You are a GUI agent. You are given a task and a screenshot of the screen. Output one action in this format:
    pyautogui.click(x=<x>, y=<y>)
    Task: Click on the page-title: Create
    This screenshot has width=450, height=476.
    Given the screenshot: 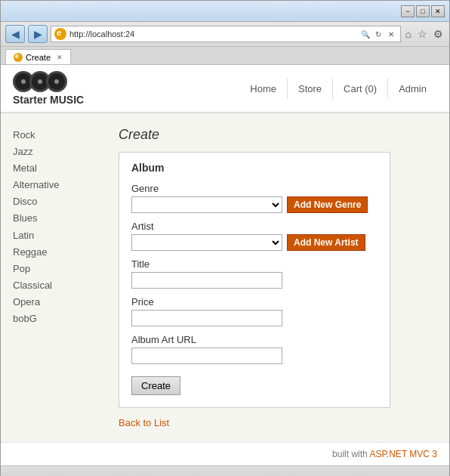 What is the action you would take?
    pyautogui.click(x=278, y=134)
    